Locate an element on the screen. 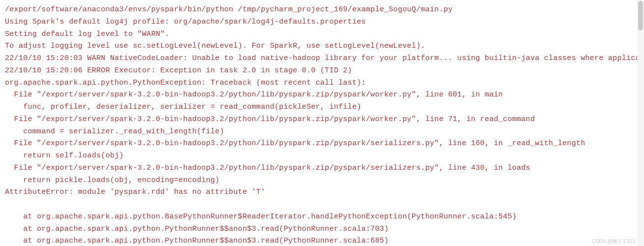  output-line: 22/10/10 15:20:03 WARN NativeCodeLoader:… is located at coordinates (324, 58).